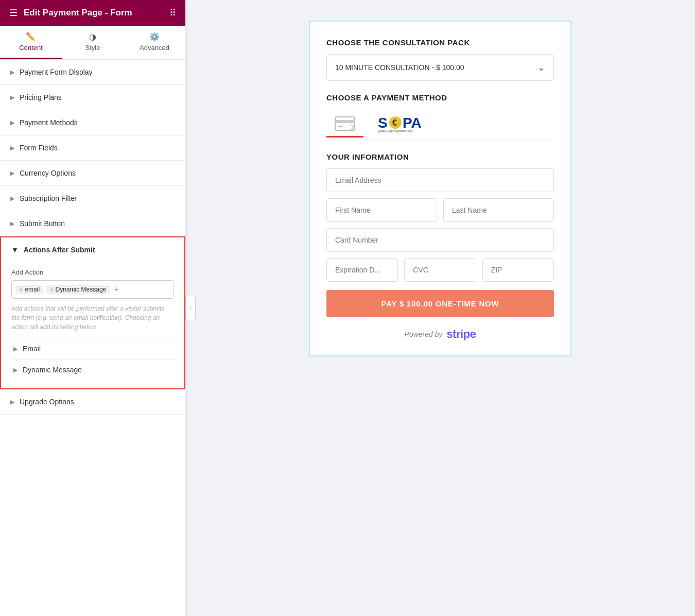  Describe the element at coordinates (154, 47) in the screenshot. I see `tab-advanced-label: Advanced` at that location.